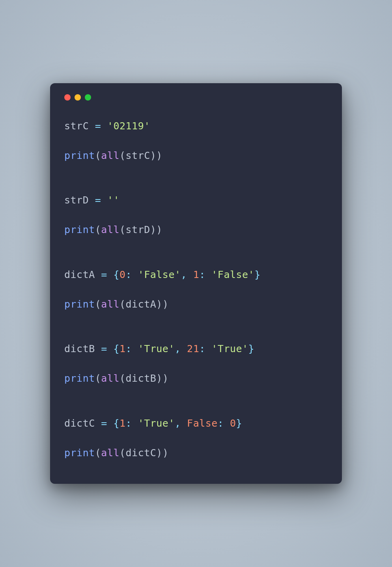 This screenshot has height=567, width=392. What do you see at coordinates (88, 97) in the screenshot?
I see `maximize-icon` at bounding box center [88, 97].